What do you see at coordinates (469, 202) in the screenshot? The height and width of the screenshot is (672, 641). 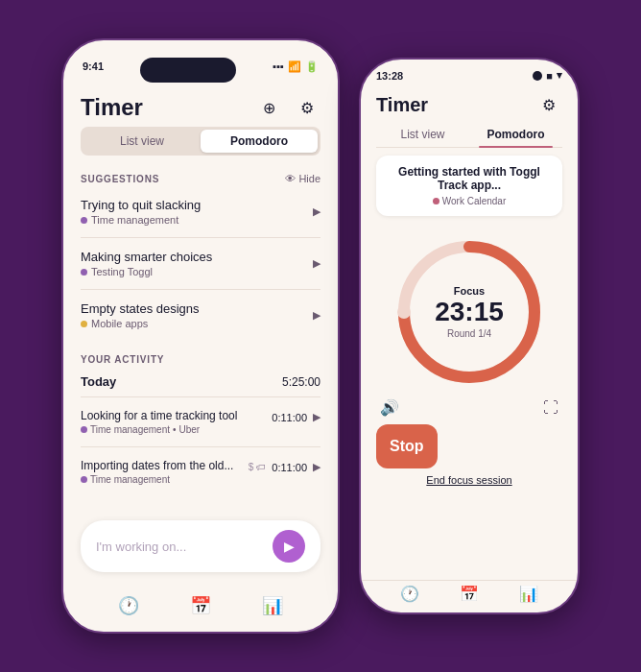 I see `task-calendar: Work Calendar` at bounding box center [469, 202].